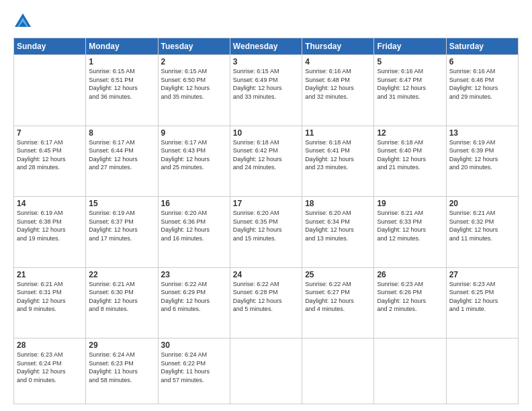 This screenshot has height=411, width=532. I want to click on day-info: Sunrise: 6:24 AM Sunset: 6:22 PM Dayligh…, so click(194, 367).